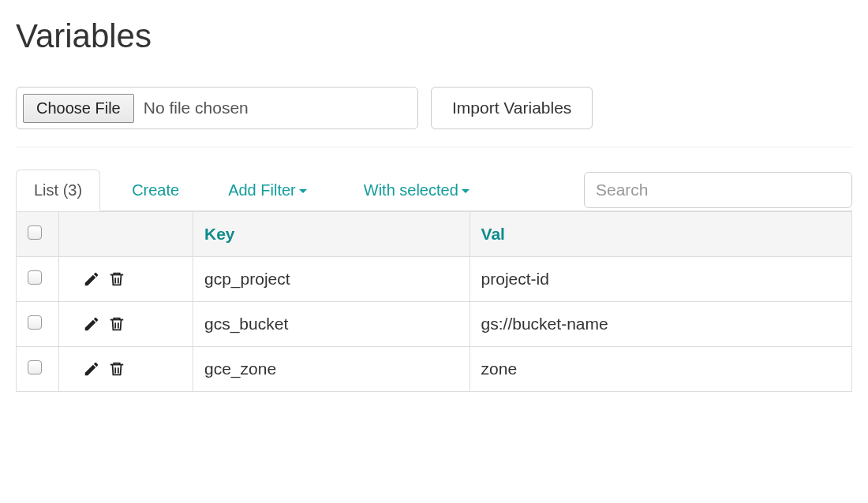 Image resolution: width=868 pixels, height=503 pixels. Describe the element at coordinates (38, 235) in the screenshot. I see `select-all-header` at that location.